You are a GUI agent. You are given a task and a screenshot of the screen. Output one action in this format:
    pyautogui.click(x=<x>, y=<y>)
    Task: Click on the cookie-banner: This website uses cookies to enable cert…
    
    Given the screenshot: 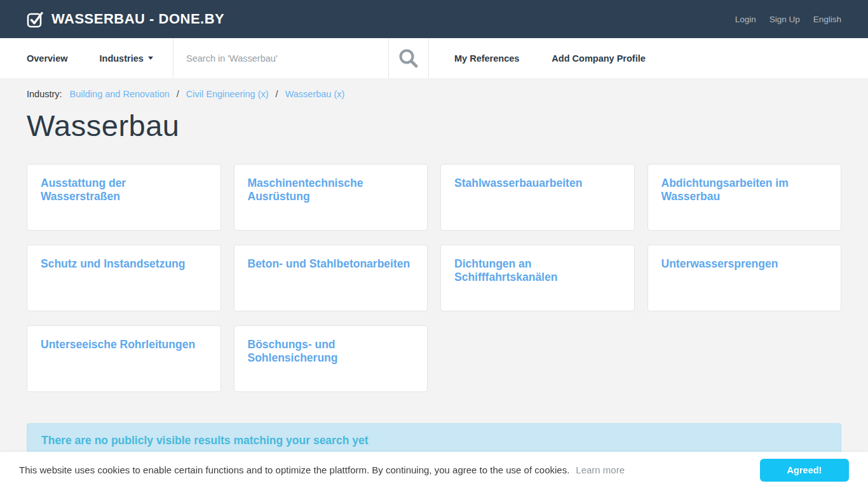 What is the action you would take?
    pyautogui.click(x=434, y=470)
    